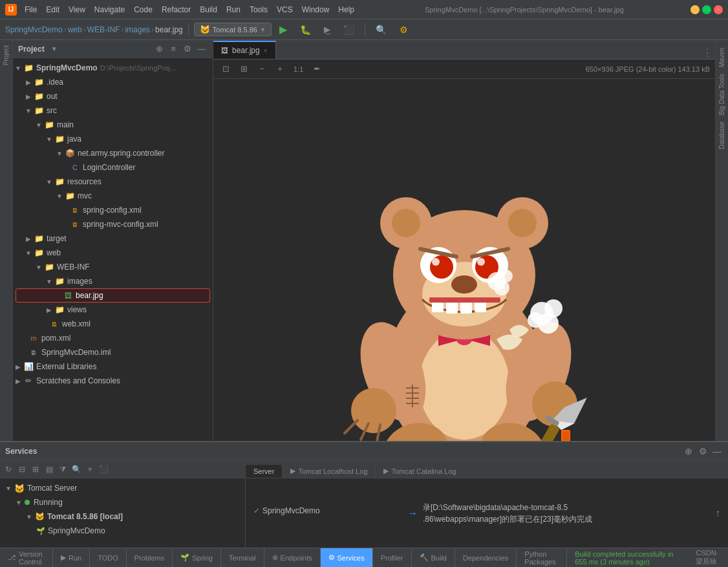 This screenshot has width=728, height=567. What do you see at coordinates (27, 557) in the screenshot?
I see `version-control-tab: ⎇ Version Control` at bounding box center [27, 557].